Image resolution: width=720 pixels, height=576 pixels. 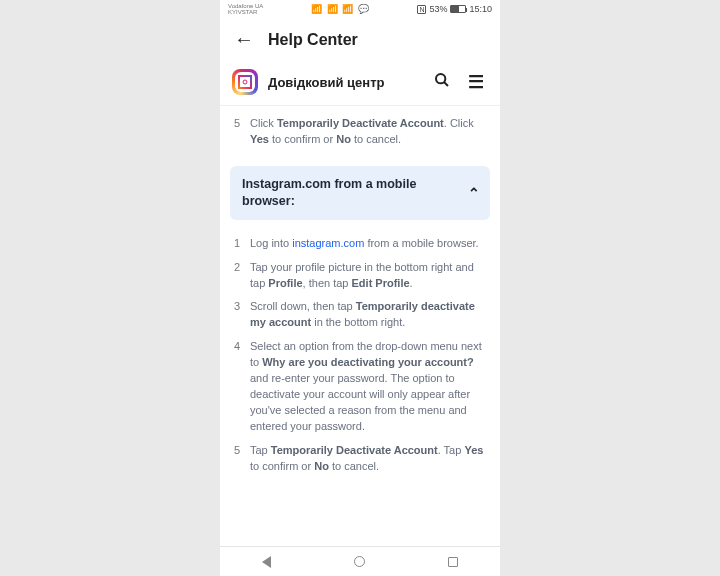 I want to click on nfc-icon: N, so click(x=422, y=10).